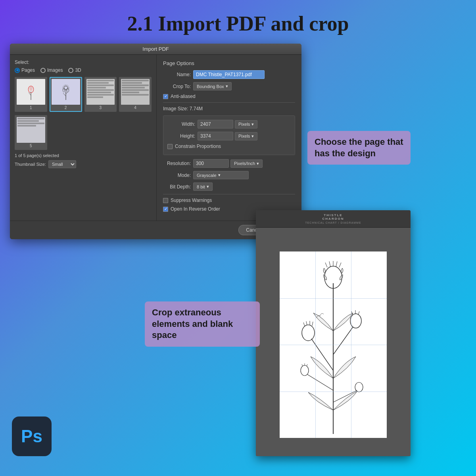 The height and width of the screenshot is (476, 476). Describe the element at coordinates (75, 70) in the screenshot. I see `radio-3d: 3D` at that location.